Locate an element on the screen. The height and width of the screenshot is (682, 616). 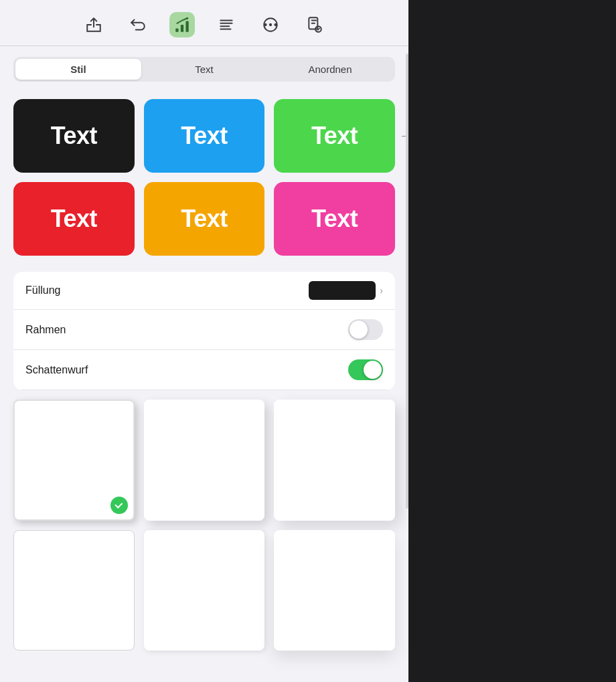
style-card-orange: Text is located at coordinates (205, 219).